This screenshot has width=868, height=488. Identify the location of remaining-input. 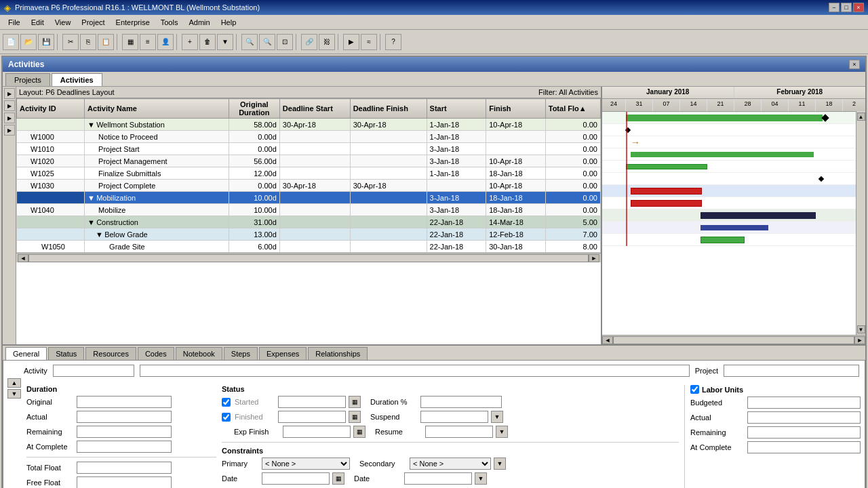
(124, 432).